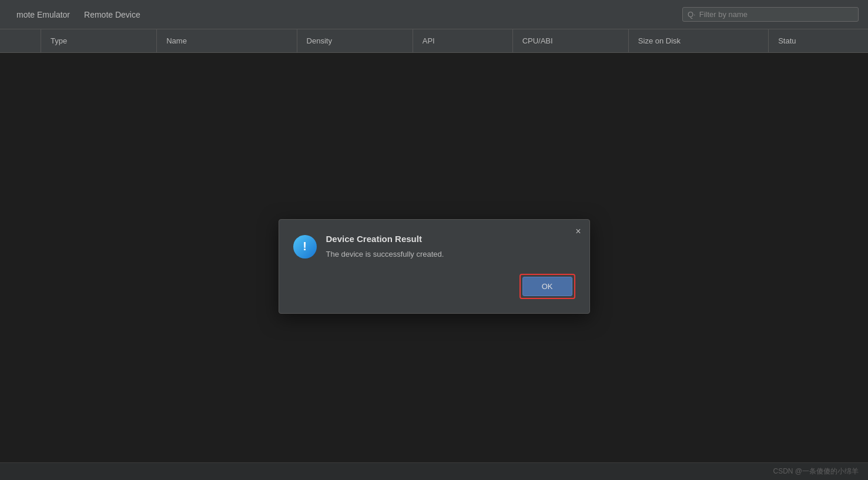  What do you see at coordinates (578, 231) in the screenshot?
I see `dialog-close-button: ×` at bounding box center [578, 231].